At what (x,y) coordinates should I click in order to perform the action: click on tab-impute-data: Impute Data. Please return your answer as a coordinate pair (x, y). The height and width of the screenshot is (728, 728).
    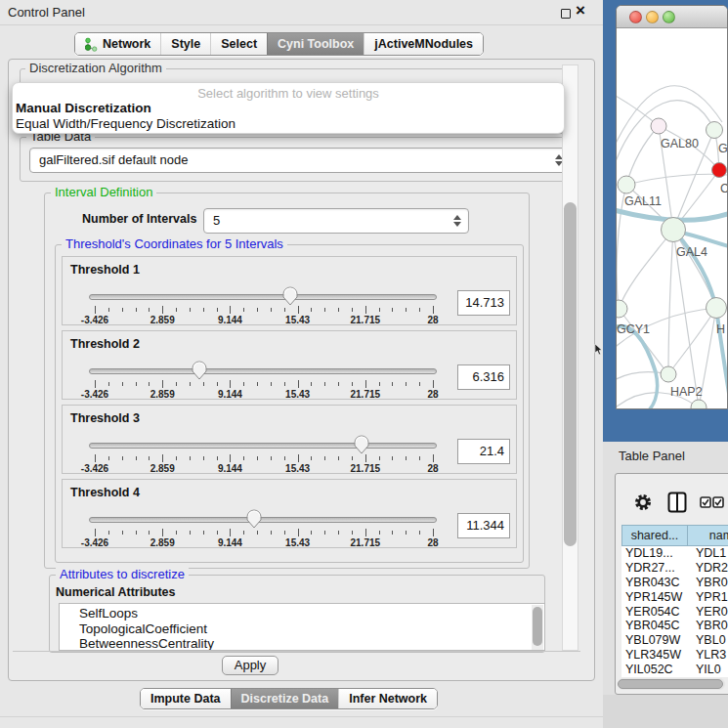
    Looking at the image, I should click on (186, 699).